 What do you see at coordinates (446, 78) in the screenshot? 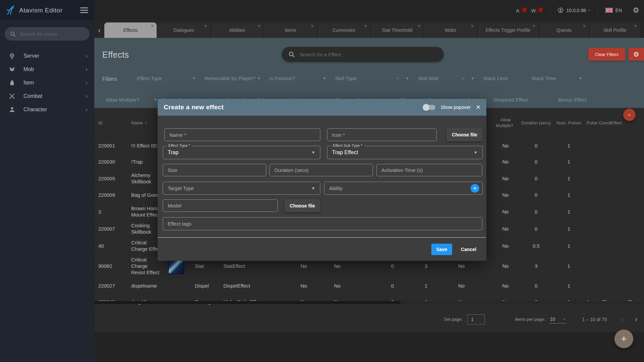
I see `filter-field: Skill Mod = ▾` at bounding box center [446, 78].